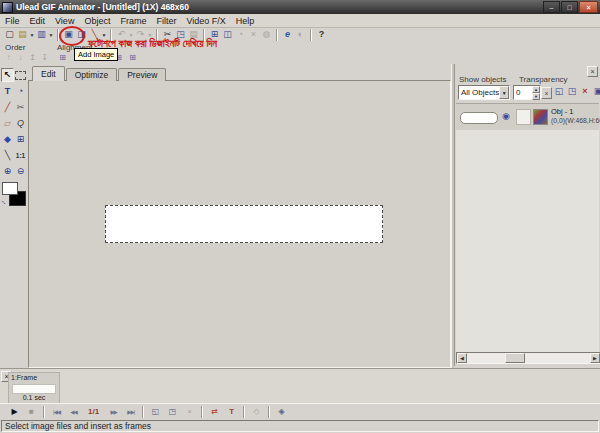 This screenshot has width=600, height=433. I want to click on menu-view: View, so click(64, 21).